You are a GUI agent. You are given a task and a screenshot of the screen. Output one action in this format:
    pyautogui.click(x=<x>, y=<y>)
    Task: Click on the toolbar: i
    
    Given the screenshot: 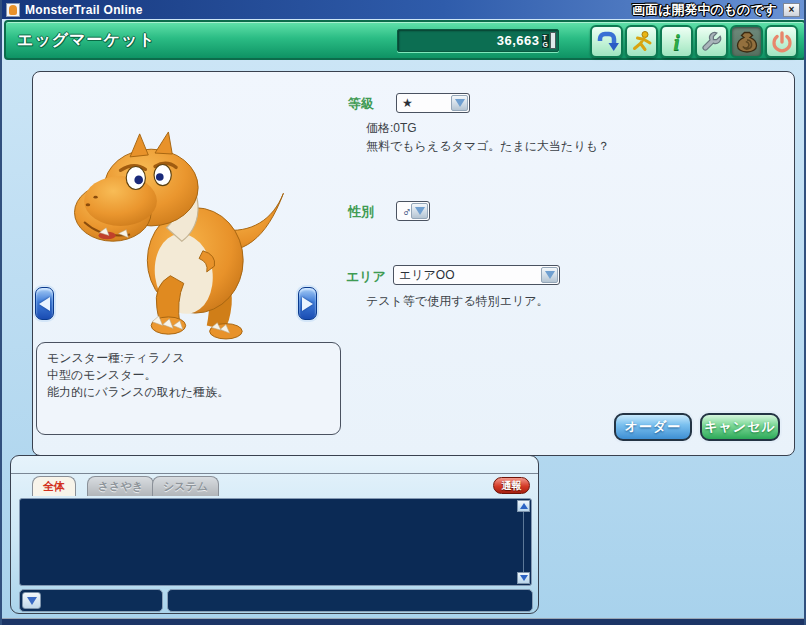 What is the action you would take?
    pyautogui.click(x=694, y=42)
    